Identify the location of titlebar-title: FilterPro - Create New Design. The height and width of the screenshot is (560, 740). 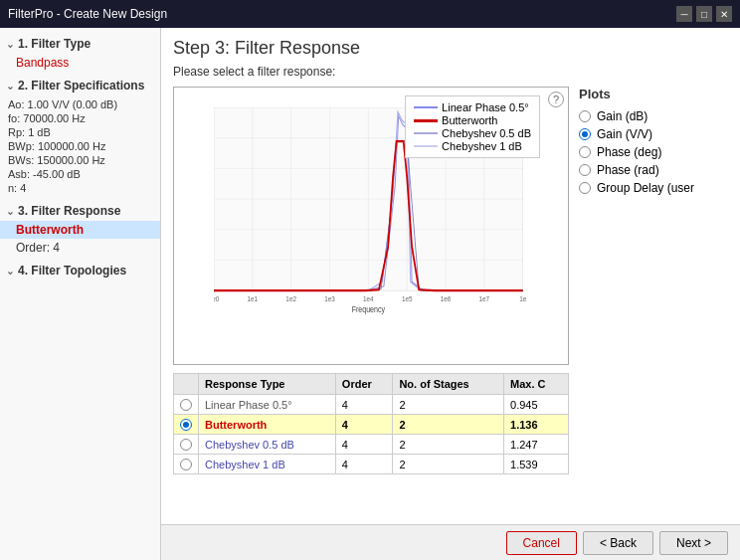
(88, 14).